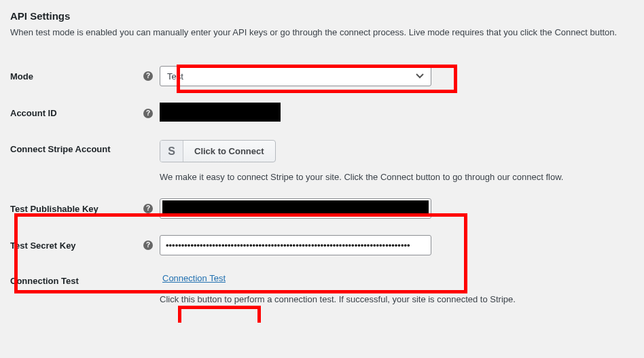 This screenshot has height=358, width=644. Describe the element at coordinates (22, 76) in the screenshot. I see `mode-label: Mode` at that location.